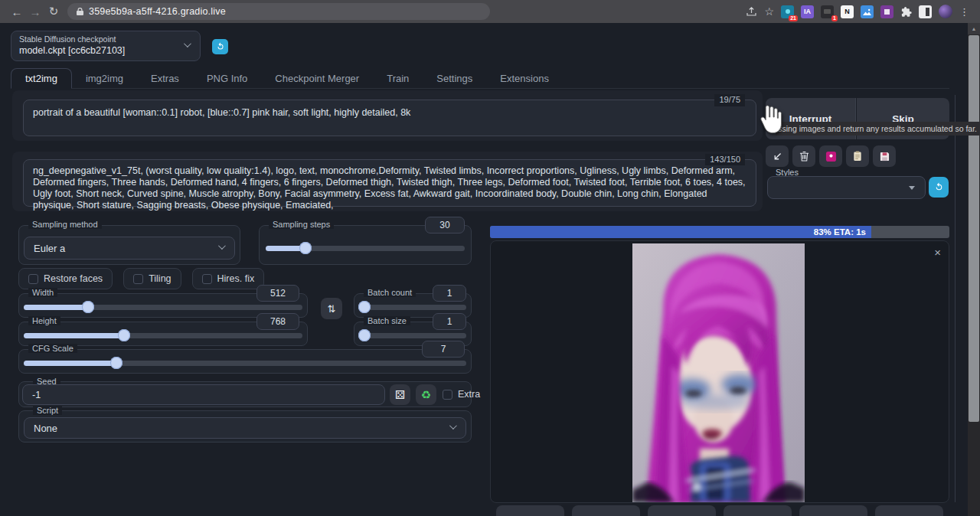 The image size is (980, 516). Describe the element at coordinates (222, 113) in the screenshot. I see `prompt-text: portrait of a beautiful [woman::0.1] rob…` at that location.